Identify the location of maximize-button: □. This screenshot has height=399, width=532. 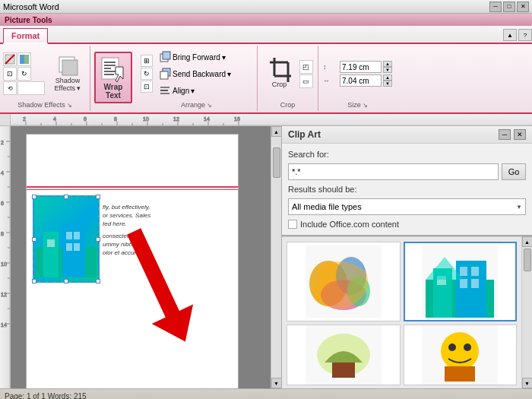
(509, 7).